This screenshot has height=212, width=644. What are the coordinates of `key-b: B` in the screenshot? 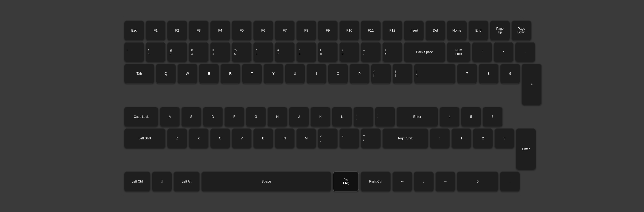 It's located at (263, 138).